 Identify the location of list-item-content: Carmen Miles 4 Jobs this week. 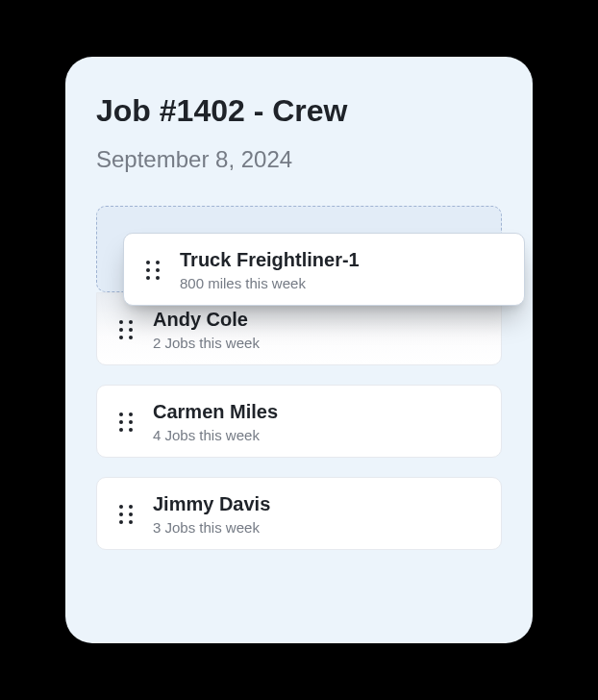
(215, 422).